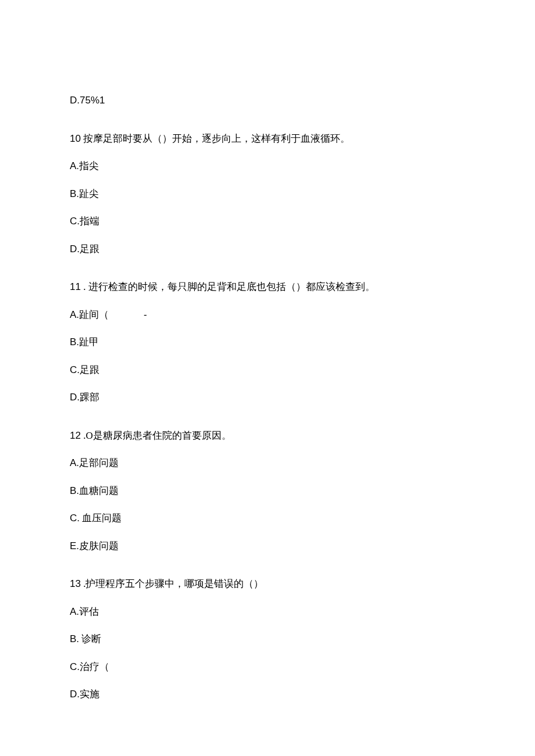 The height and width of the screenshot is (756, 535). What do you see at coordinates (76, 287) in the screenshot?
I see `q11-number: 11` at bounding box center [76, 287].